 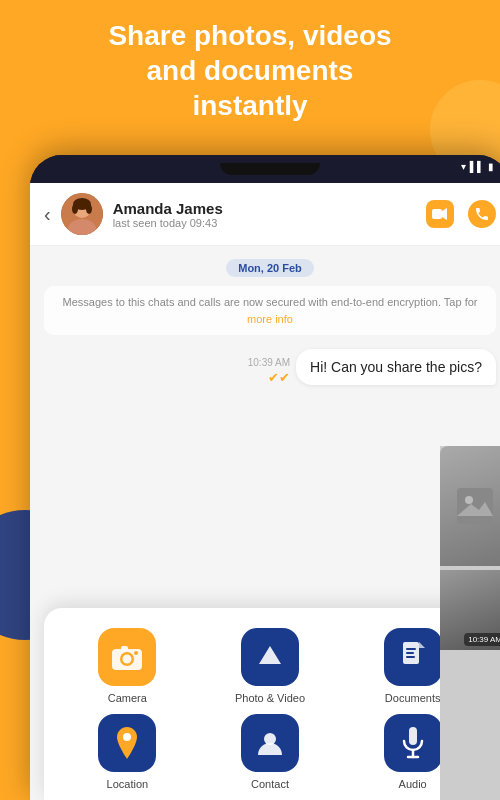 What do you see at coordinates (478, 166) in the screenshot?
I see `status-bar: ▾ ▌▌ ▮` at bounding box center [478, 166].